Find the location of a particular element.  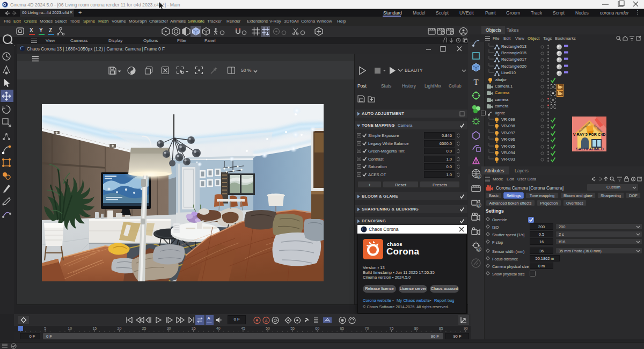

svg-text: T is located at coordinates (475, 82).